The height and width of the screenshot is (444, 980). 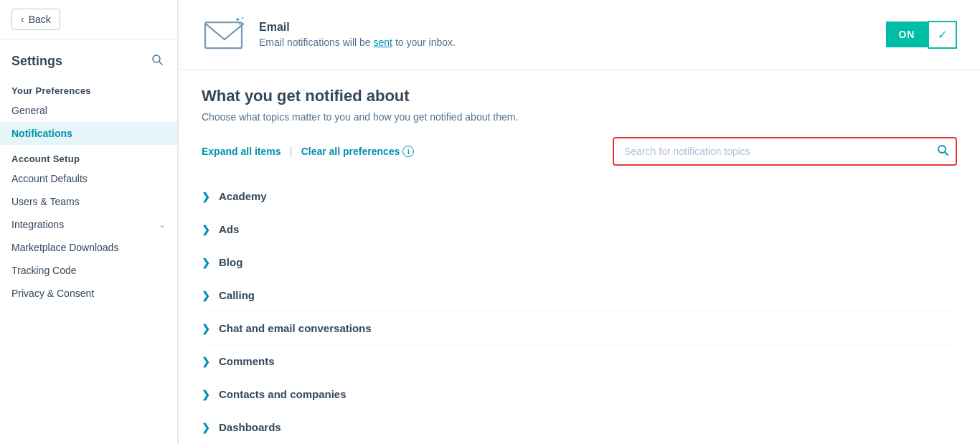 I want to click on topic-list-item: ❯ Calling, so click(x=580, y=296).